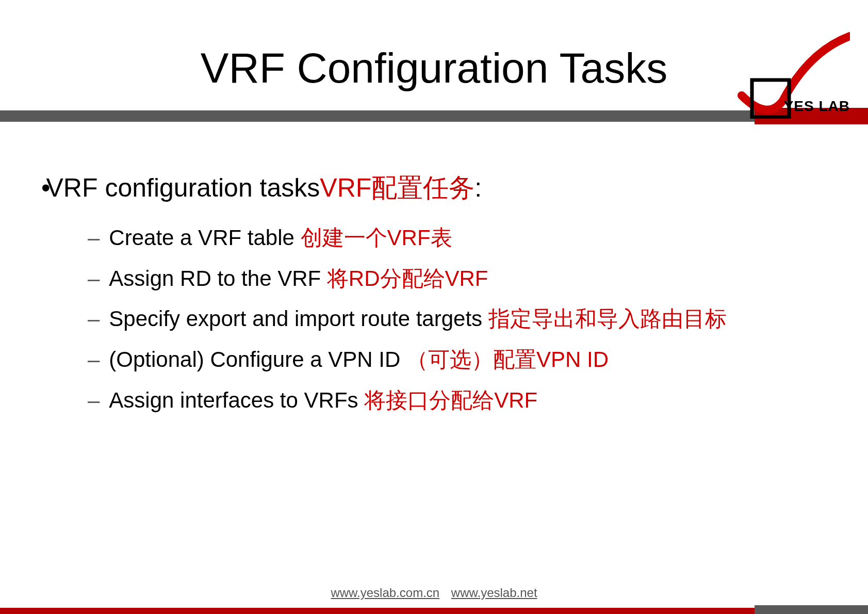 Image resolution: width=868 pixels, height=614 pixels. Describe the element at coordinates (397, 188) in the screenshot. I see `main-bullet-red: VRF配置任务` at that location.